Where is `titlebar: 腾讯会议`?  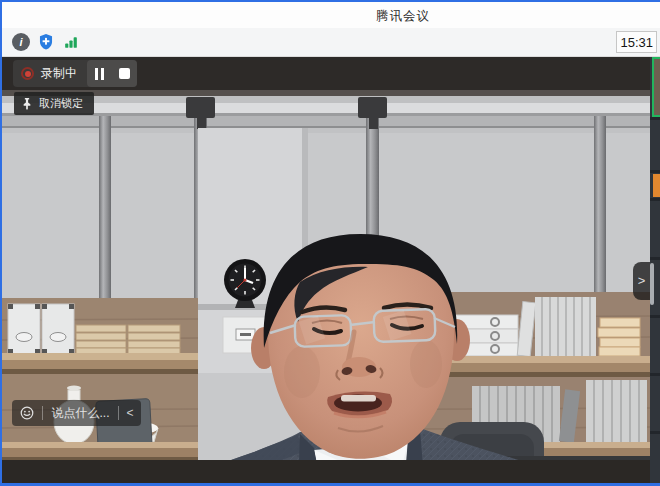
titlebar: 腾讯会议 is located at coordinates (331, 15).